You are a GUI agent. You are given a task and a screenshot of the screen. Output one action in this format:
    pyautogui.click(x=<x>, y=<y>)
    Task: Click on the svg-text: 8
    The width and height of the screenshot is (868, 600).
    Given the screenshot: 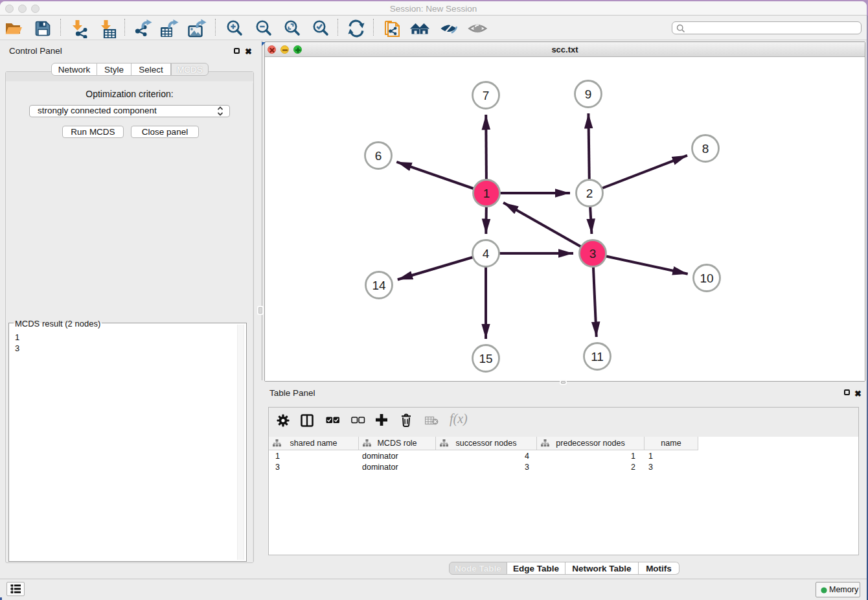 What is the action you would take?
    pyautogui.click(x=706, y=149)
    